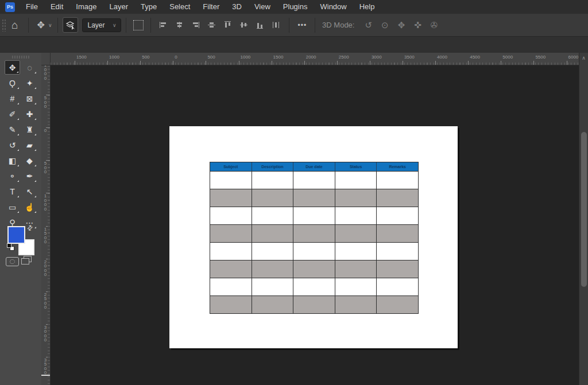 Image resolution: width=588 pixels, height=385 pixels. I want to click on ruler-label: 4000, so click(442, 57).